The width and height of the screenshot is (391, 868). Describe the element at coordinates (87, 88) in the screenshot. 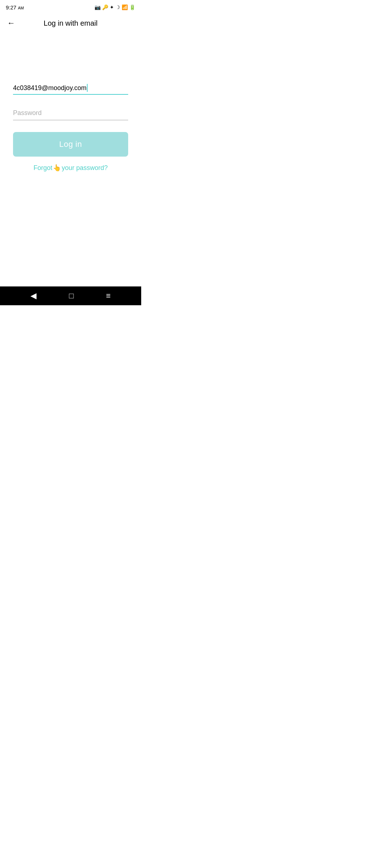

I see `cursor-indicator` at that location.